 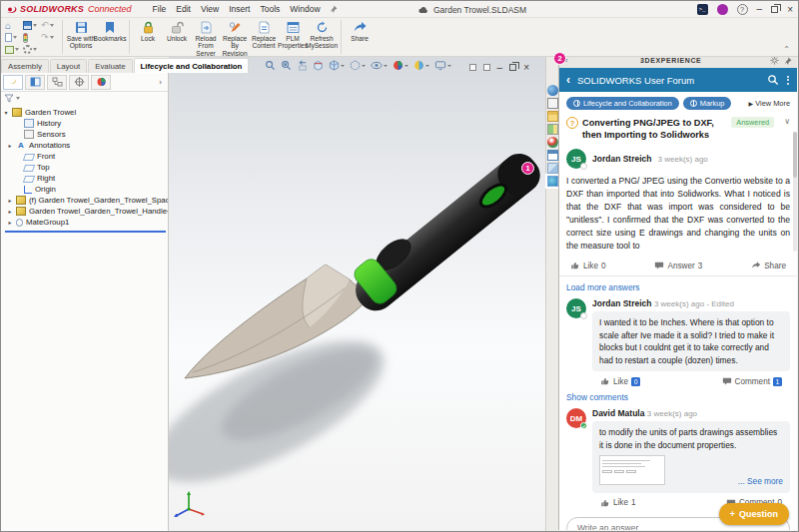 What do you see at coordinates (769, 266) in the screenshot?
I see `share-action: Share` at bounding box center [769, 266].